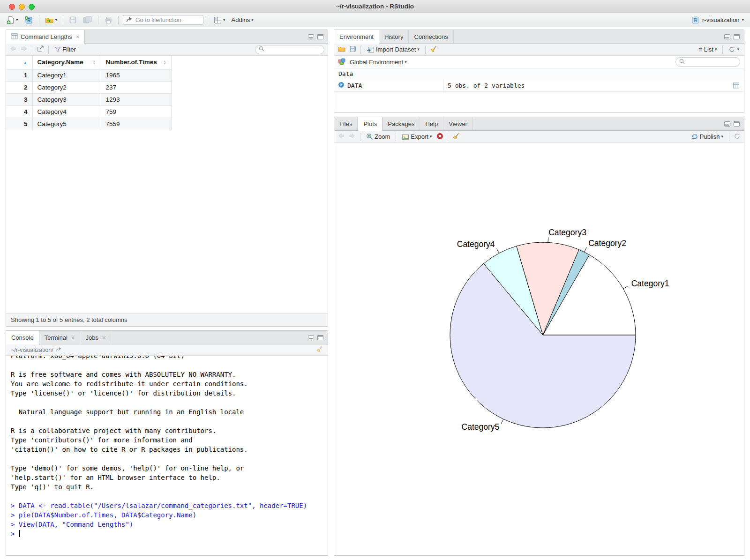 This screenshot has width=750, height=560. Describe the element at coordinates (262, 50) in the screenshot. I see `search-icon` at that location.